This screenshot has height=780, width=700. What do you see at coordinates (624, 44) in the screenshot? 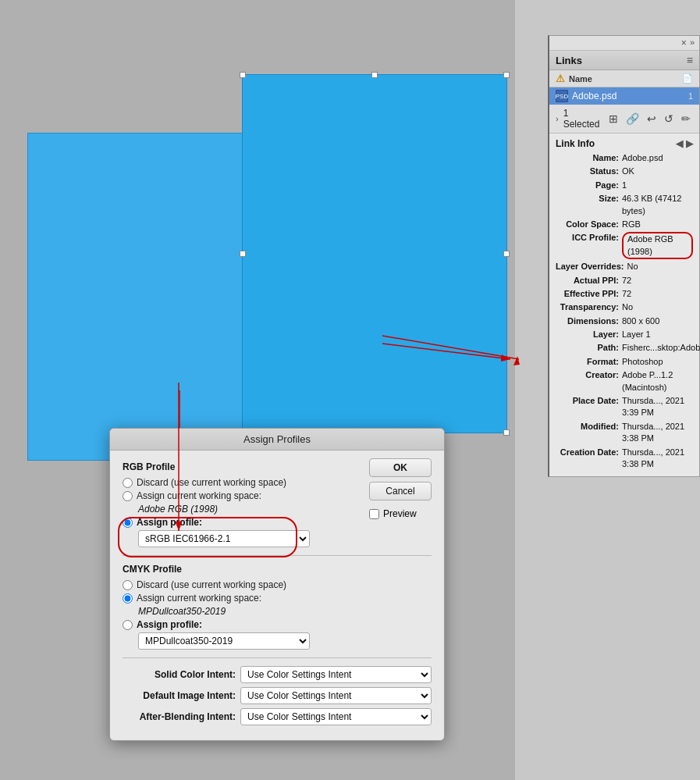
I see `links-panel-topbar: × »` at bounding box center [624, 44].